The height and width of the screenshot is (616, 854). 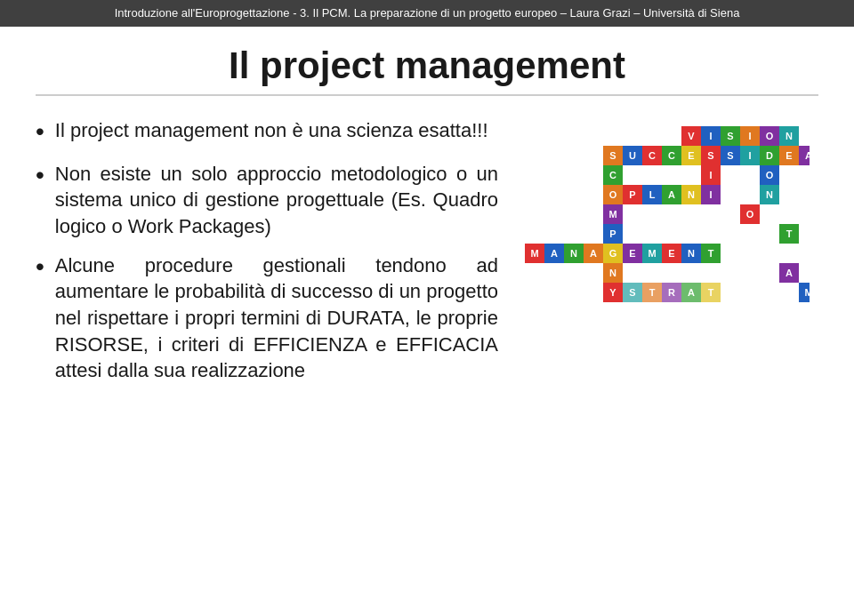 What do you see at coordinates (691, 136) in the screenshot?
I see `svg-text: V` at bounding box center [691, 136].